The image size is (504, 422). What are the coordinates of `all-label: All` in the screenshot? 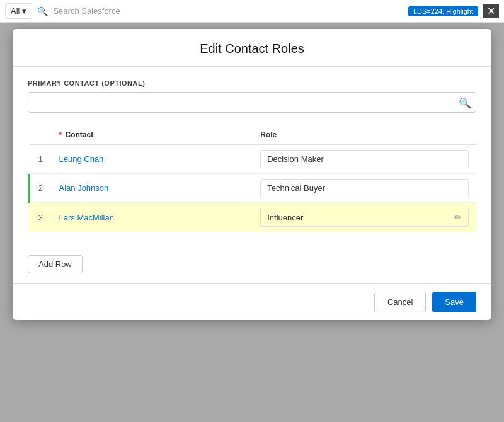 It's located at (15, 11).